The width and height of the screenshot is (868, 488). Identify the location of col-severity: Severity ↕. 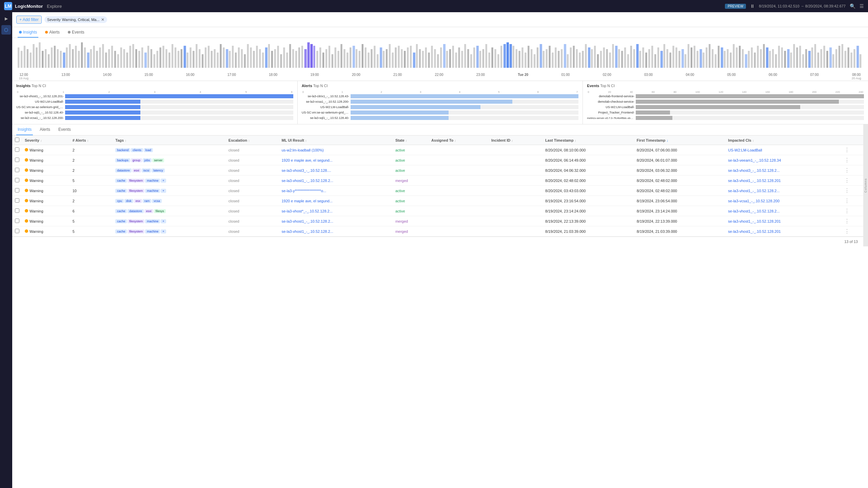
(46, 140).